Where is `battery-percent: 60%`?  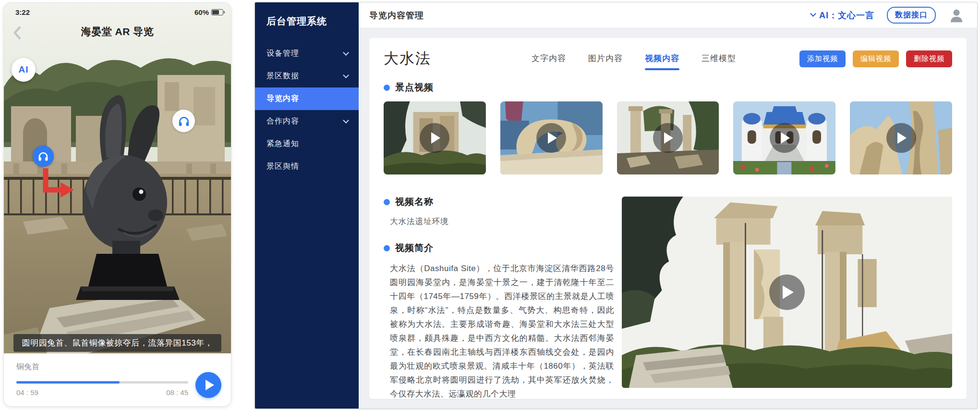
battery-percent: 60% is located at coordinates (202, 12).